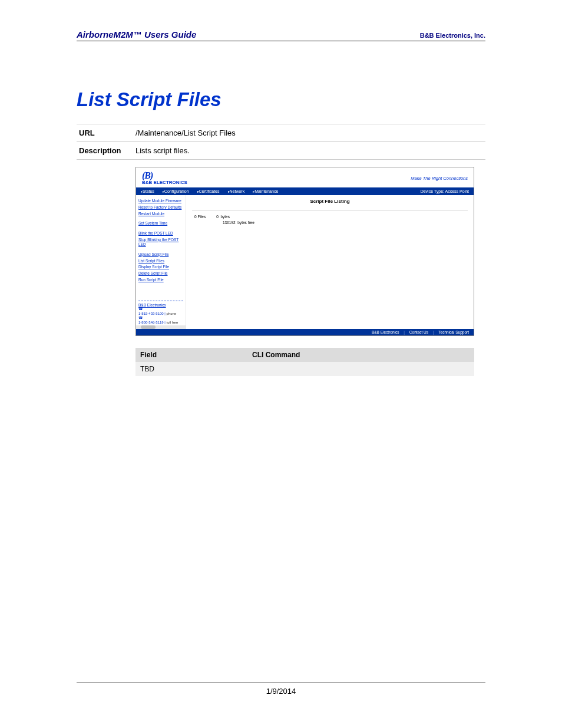 This screenshot has width=562, height=728. I want to click on tab-maintenance: Maintenance, so click(265, 191).